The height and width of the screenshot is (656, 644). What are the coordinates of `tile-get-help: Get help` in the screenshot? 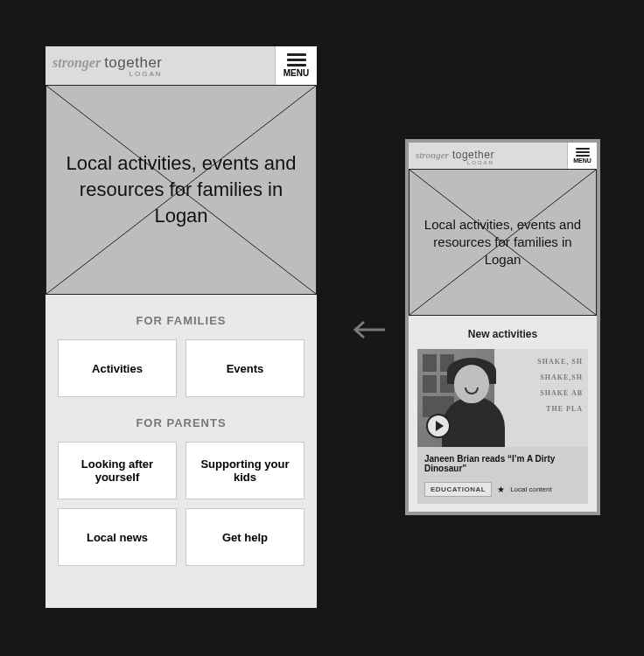 It's located at (245, 537).